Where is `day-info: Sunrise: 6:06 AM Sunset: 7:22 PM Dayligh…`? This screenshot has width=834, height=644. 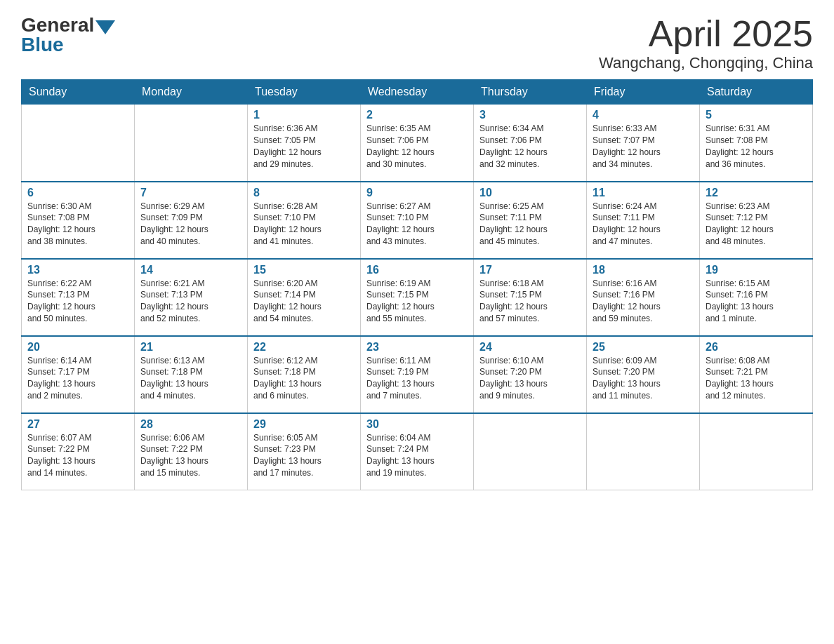
day-info: Sunrise: 6:06 AM Sunset: 7:22 PM Dayligh… is located at coordinates (191, 456).